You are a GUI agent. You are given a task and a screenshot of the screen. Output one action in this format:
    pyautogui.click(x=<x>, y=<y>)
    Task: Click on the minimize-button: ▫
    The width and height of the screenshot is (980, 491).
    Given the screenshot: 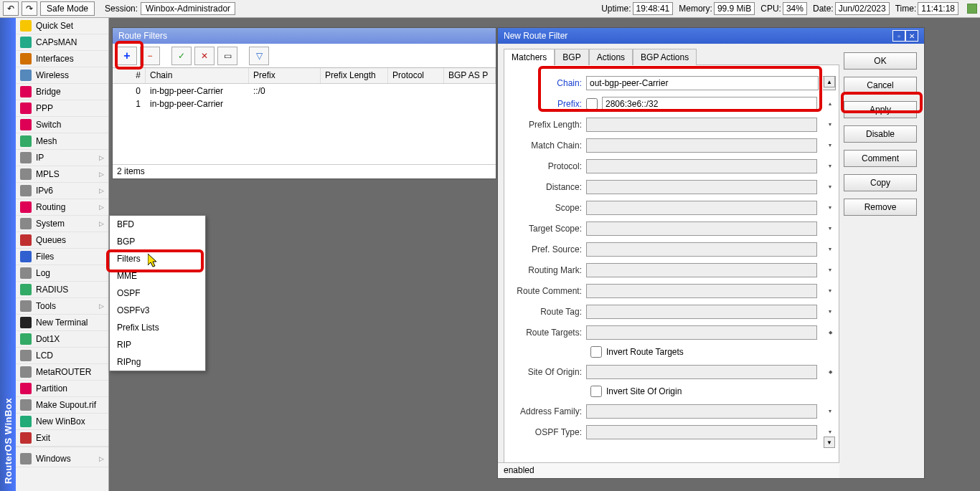 What is the action you would take?
    pyautogui.click(x=899, y=36)
    